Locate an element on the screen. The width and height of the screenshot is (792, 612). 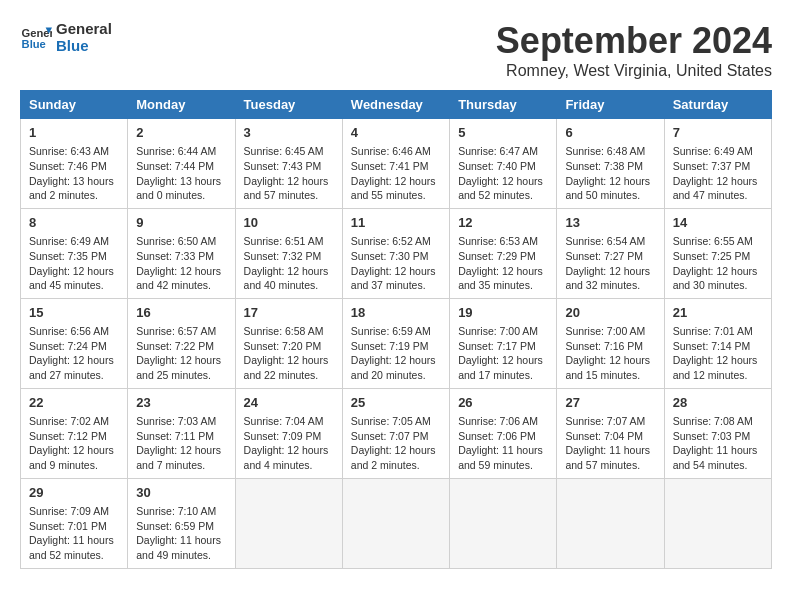
calendar-cell: 21Sunrise: 7:01 AM Sunset: 7:14 PM Dayli… is located at coordinates (718, 343).